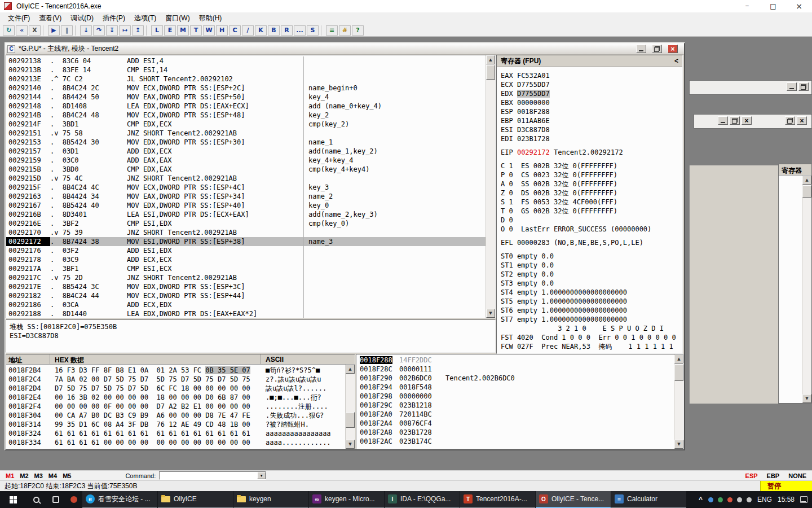 The height and width of the screenshot is (508, 812). Describe the element at coordinates (196, 30) in the screenshot. I see `threads-window-button: T` at that location.